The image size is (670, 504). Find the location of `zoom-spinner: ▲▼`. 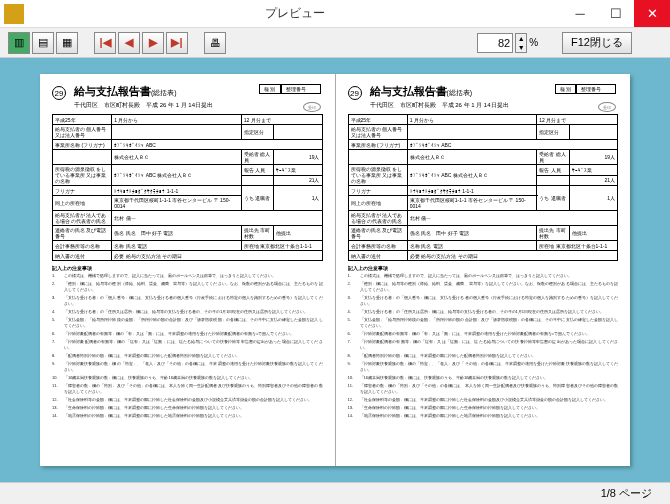

zoom-spinner: ▲▼ is located at coordinates (521, 43).